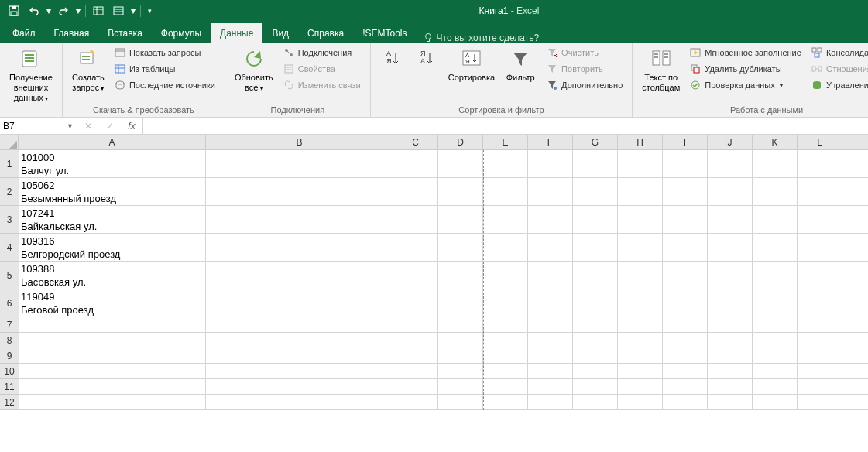 Image resolution: width=868 pixels, height=452 pixels. What do you see at coordinates (181, 33) in the screenshot?
I see `tab-formulas: Формулы` at bounding box center [181, 33].